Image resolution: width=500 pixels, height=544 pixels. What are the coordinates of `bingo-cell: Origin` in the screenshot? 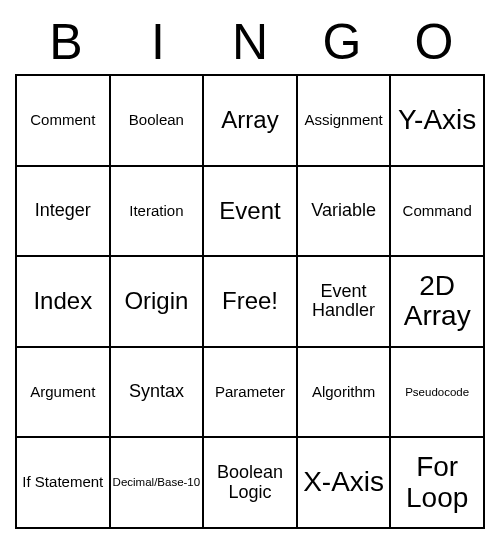 It's located at (157, 302).